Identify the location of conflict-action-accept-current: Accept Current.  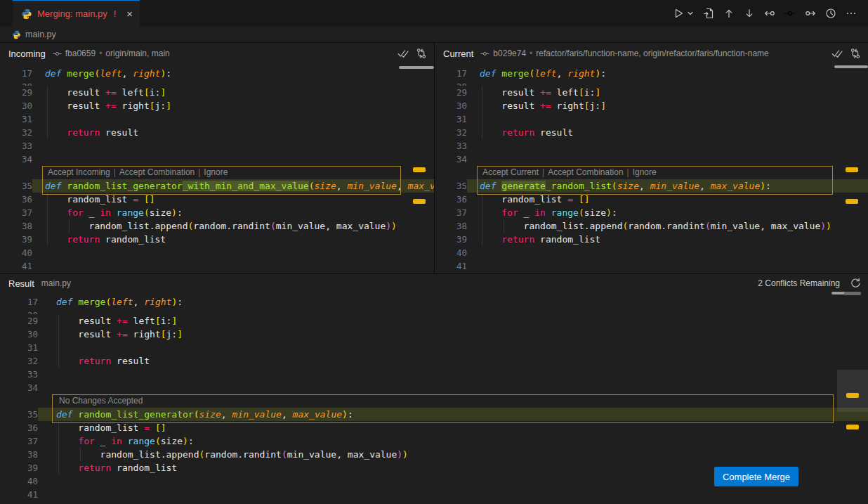
(511, 172).